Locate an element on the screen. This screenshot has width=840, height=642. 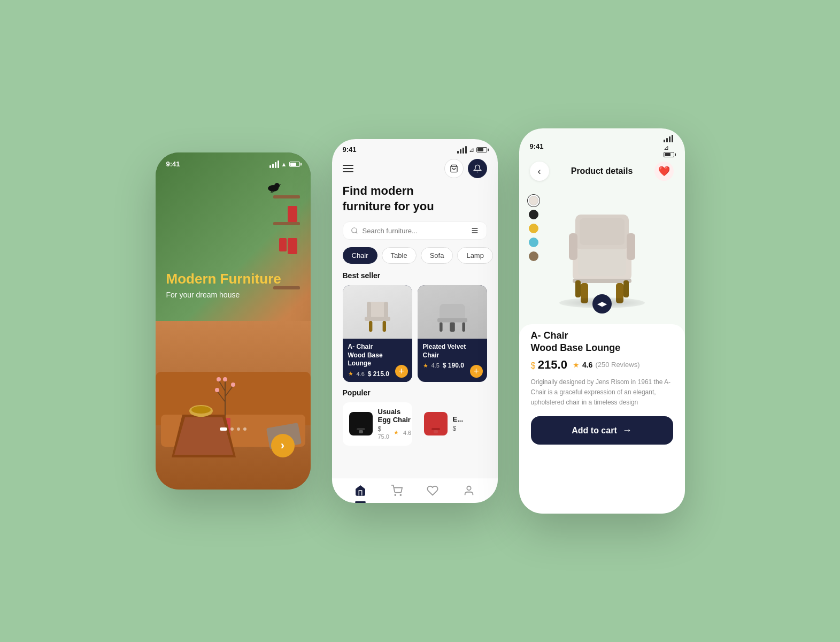
status-bar-2: 9:41 ⊿ is located at coordinates (415, 147).